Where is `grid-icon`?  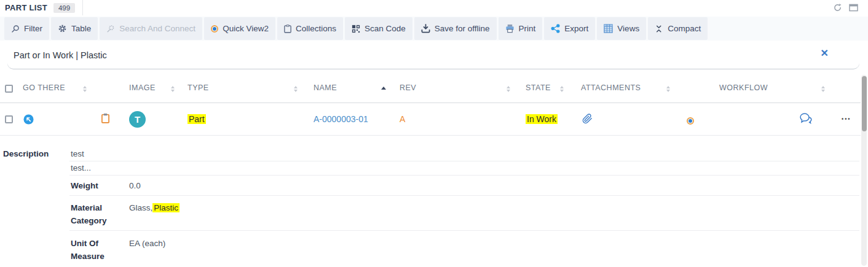
grid-icon is located at coordinates (609, 28).